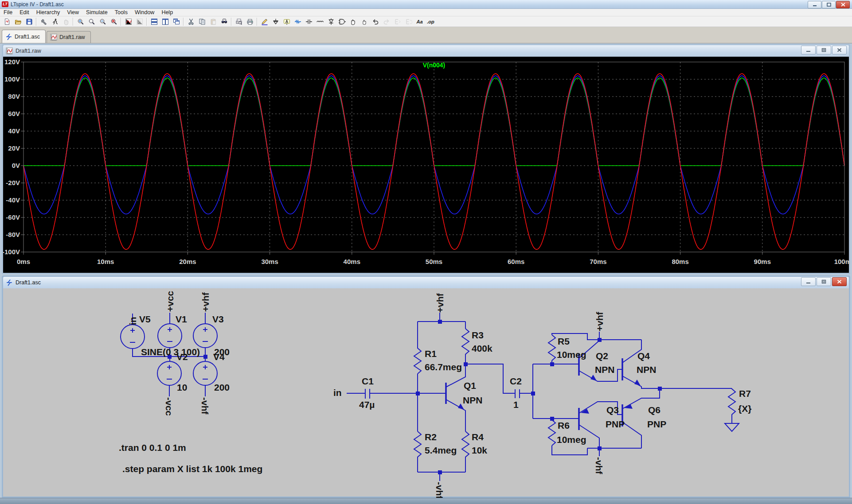  Describe the element at coordinates (154, 22) in the screenshot. I see `tile-vertical-icon` at that location.